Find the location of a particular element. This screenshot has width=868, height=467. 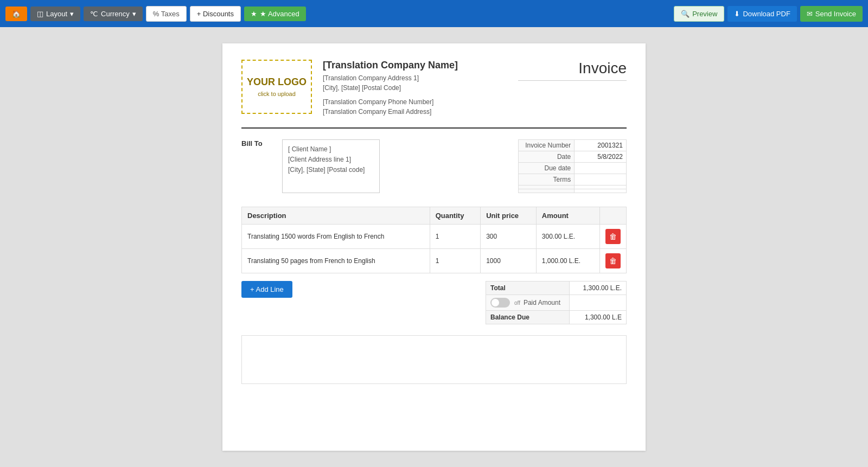

advanced-button: ★ ★ Advanced is located at coordinates (275, 14).